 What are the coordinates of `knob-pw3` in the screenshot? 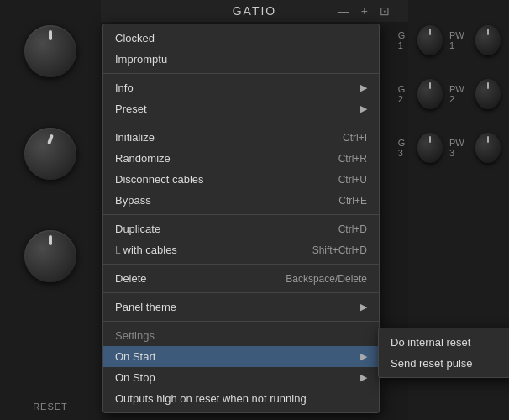 It's located at (488, 148).